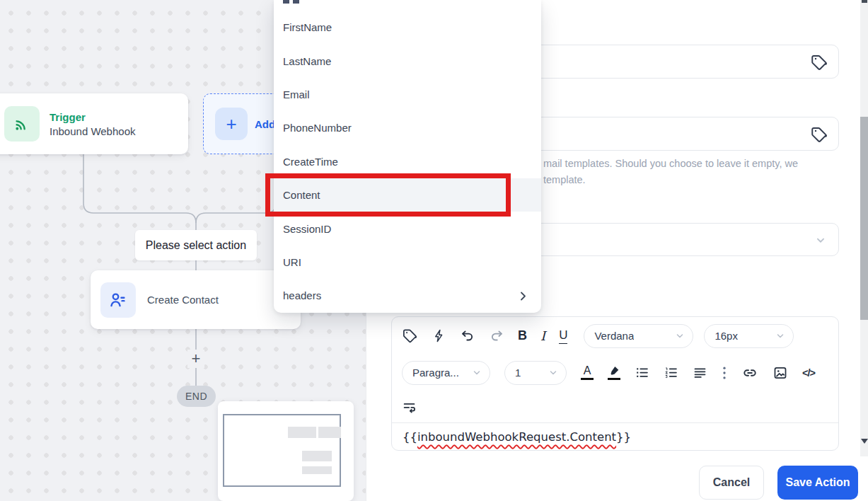 This screenshot has height=501, width=868. What do you see at coordinates (864, 218) in the screenshot?
I see `panel-scrollbar-thumb` at bounding box center [864, 218].